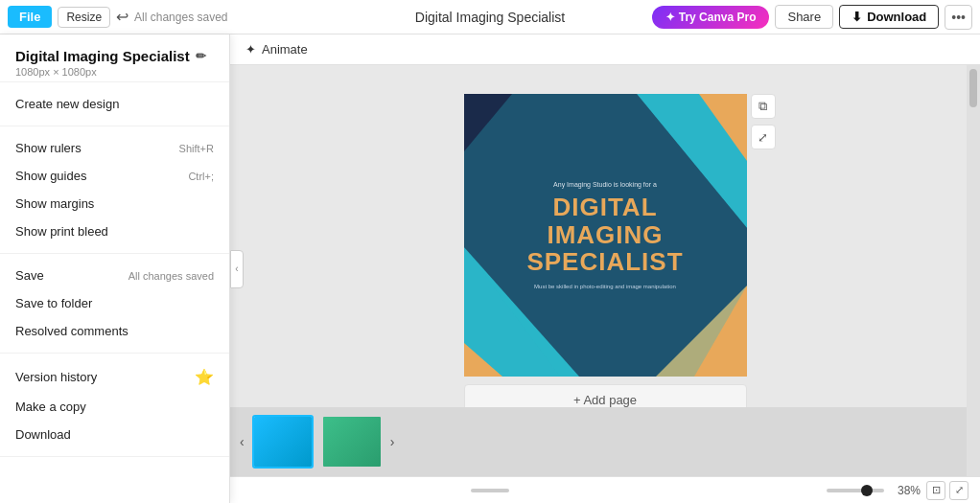  I want to click on scroll-indicator, so click(490, 491).